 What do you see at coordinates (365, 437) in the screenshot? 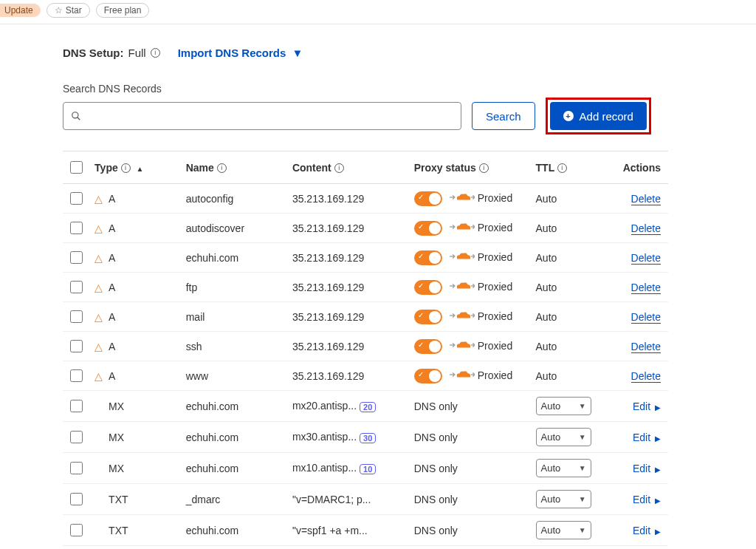
I see `table-row: MXechuhi.commx30.antisp...30DNS onlyAuto…` at bounding box center [365, 437].